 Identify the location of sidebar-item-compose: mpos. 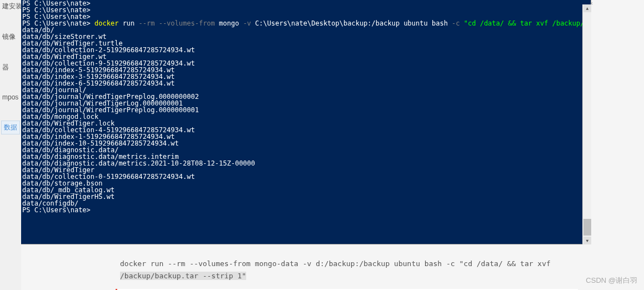
(11, 97).